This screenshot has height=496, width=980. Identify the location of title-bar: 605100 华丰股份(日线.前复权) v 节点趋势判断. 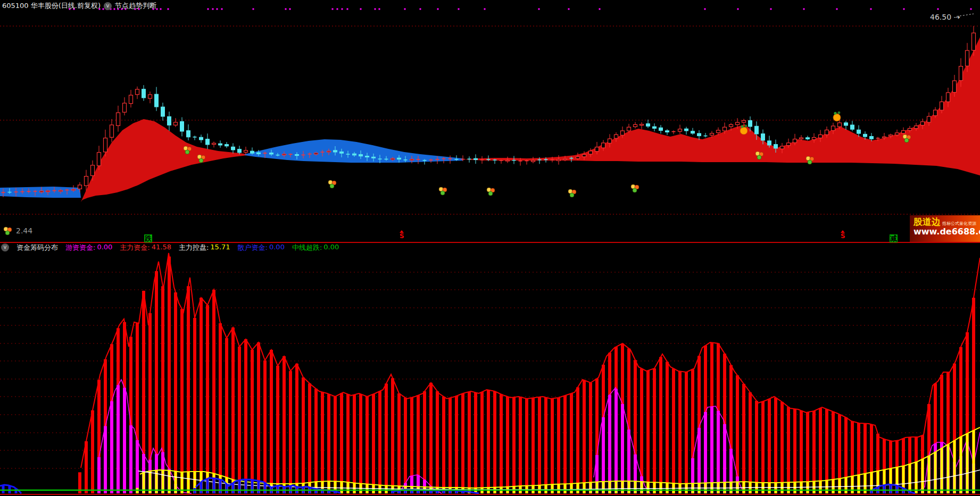
(79, 6).